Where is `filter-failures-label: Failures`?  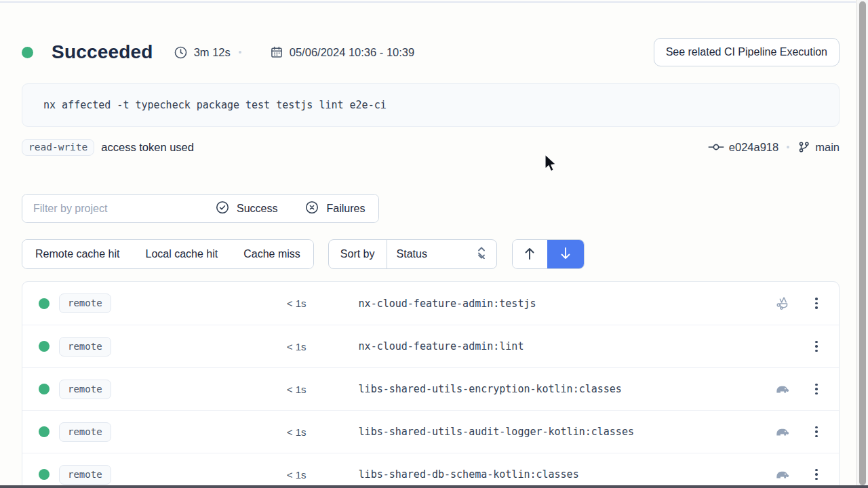
filter-failures-label: Failures is located at coordinates (346, 209).